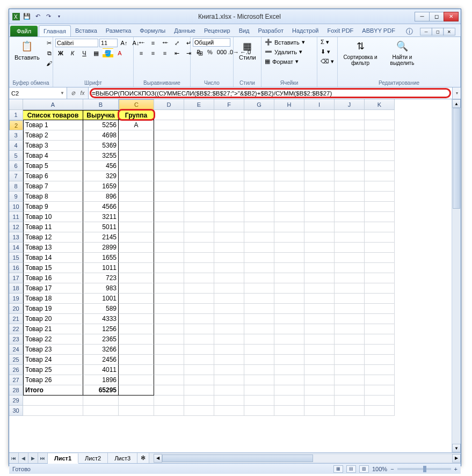 This screenshot has width=472, height=476. I want to click on sheet-tab-лист2: Лист2, so click(93, 458).